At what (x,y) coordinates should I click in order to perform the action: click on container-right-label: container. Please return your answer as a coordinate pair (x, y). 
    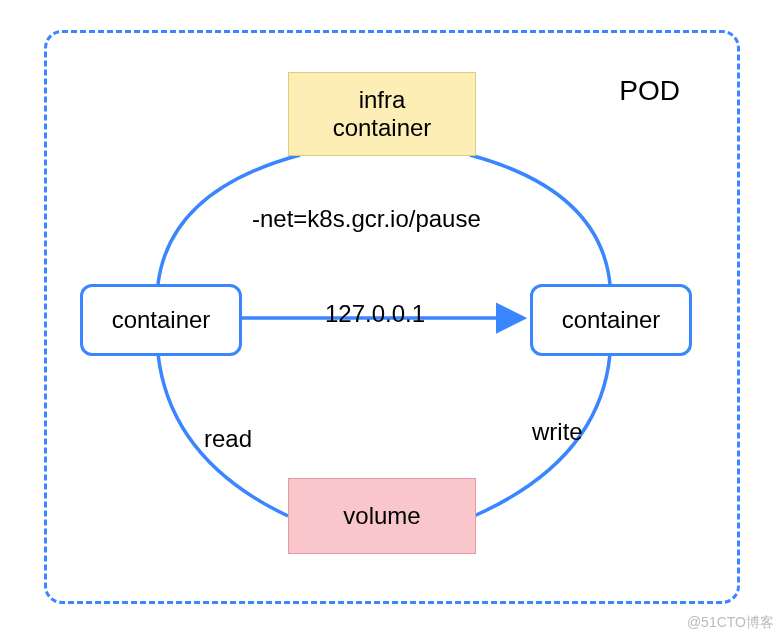
    Looking at the image, I should click on (612, 320).